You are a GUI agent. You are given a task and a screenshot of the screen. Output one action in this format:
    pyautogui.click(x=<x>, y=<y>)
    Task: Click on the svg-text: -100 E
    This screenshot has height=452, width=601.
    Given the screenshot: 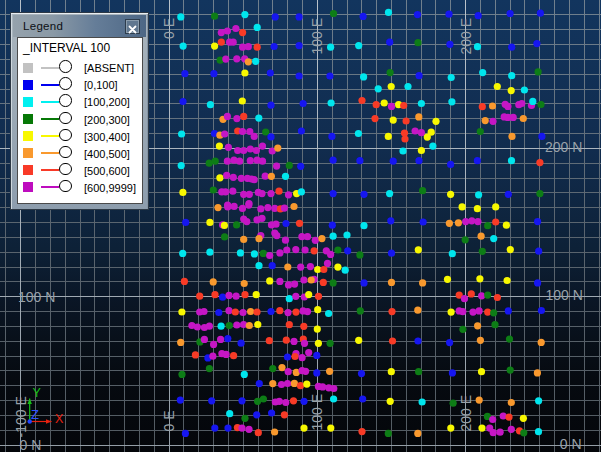 What is the action you would take?
    pyautogui.click(x=21, y=416)
    